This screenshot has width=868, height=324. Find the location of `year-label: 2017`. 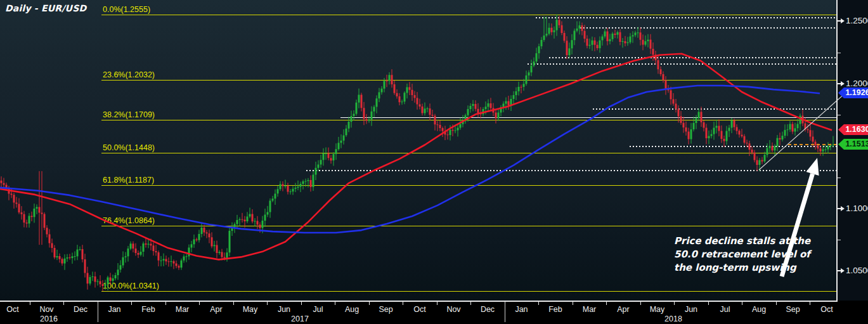

year-label: 2017 is located at coordinates (300, 319).